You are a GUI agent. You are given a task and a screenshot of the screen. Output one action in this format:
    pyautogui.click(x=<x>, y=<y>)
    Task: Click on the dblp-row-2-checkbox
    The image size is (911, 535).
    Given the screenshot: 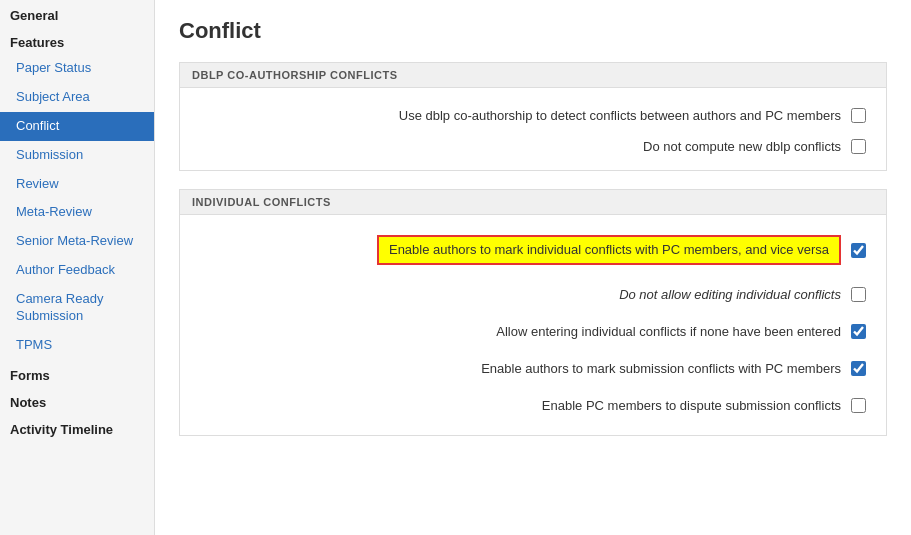 What is the action you would take?
    pyautogui.click(x=858, y=146)
    